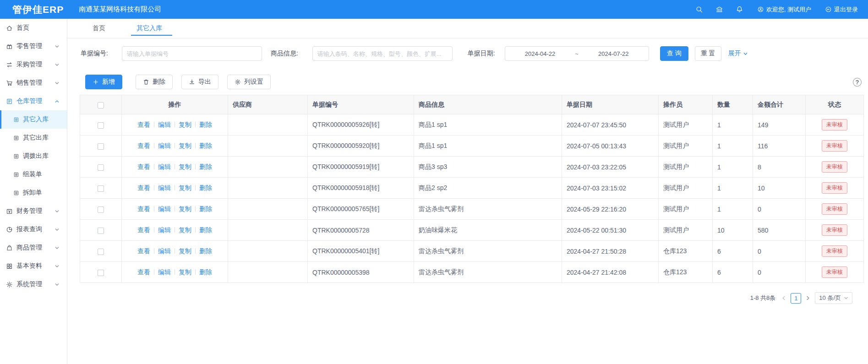 This screenshot has height=364, width=868. Describe the element at coordinates (784, 10) in the screenshot. I see `welcome-user: 欢迎您, 测试用户` at that location.